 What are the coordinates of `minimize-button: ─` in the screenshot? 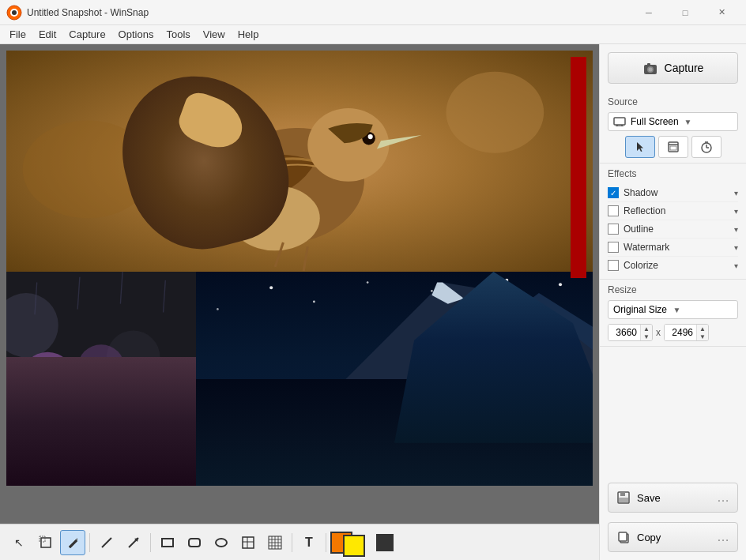 It's located at (649, 13).